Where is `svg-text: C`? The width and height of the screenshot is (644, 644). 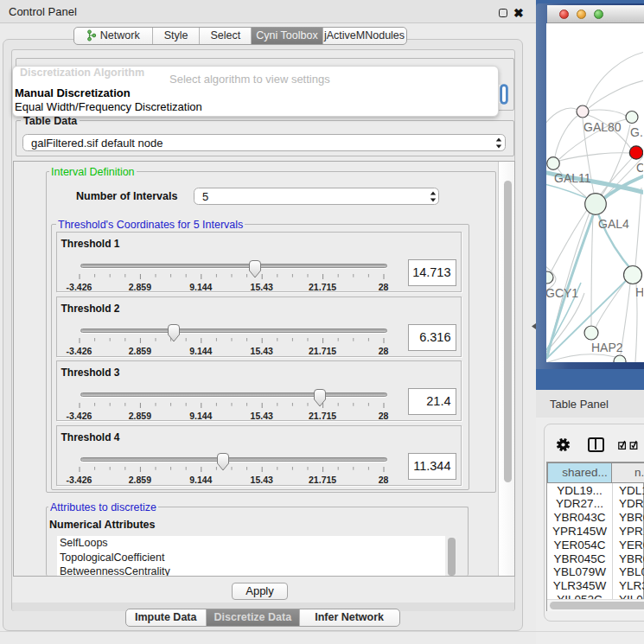
svg-text: C is located at coordinates (640, 168).